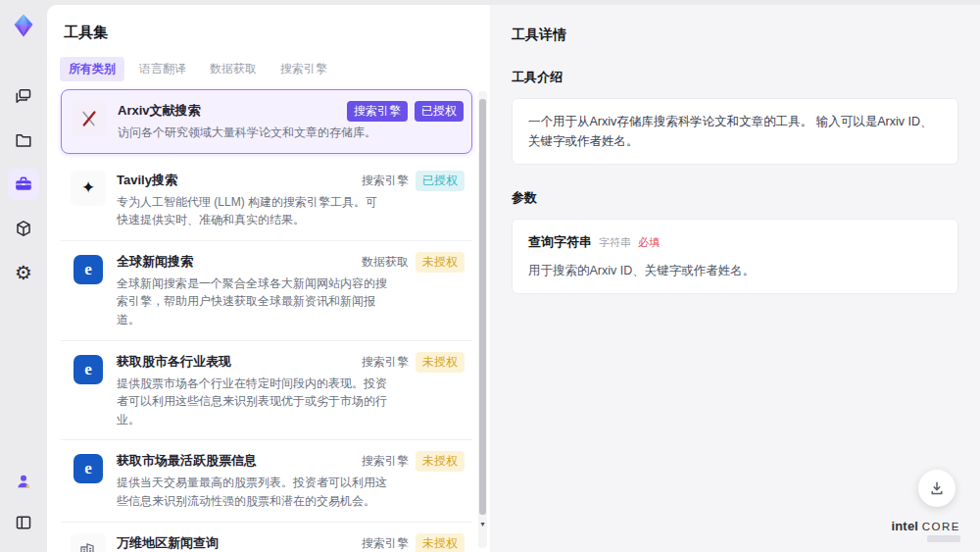  I want to click on tab-2: 数据获取, so click(233, 69).